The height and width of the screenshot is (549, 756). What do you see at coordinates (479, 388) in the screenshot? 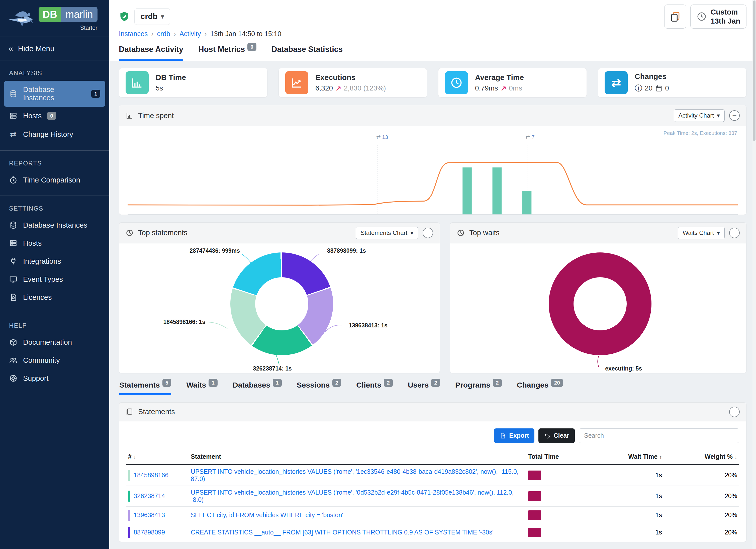
I see `tab-programs: Programs2` at bounding box center [479, 388].